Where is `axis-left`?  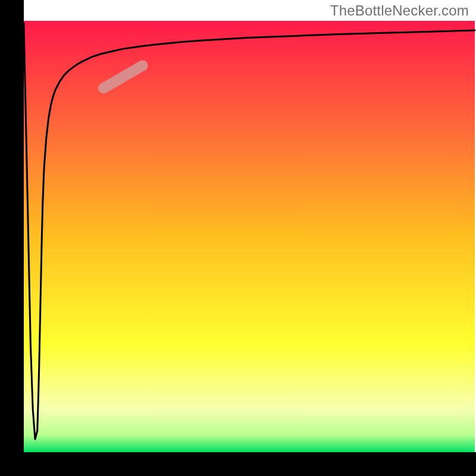
axis-left is located at coordinates (12, 238).